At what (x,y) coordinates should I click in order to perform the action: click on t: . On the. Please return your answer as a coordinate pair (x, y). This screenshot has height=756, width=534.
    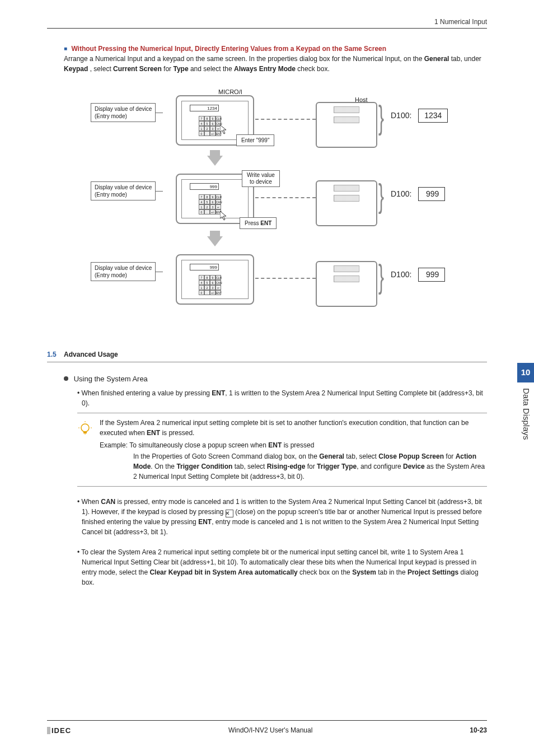
    Looking at the image, I should click on (163, 466).